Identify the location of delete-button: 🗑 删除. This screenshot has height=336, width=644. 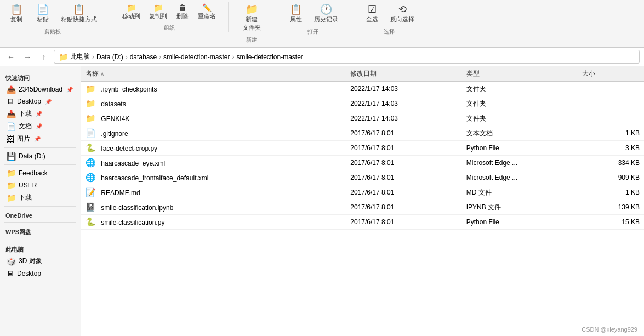
(183, 12).